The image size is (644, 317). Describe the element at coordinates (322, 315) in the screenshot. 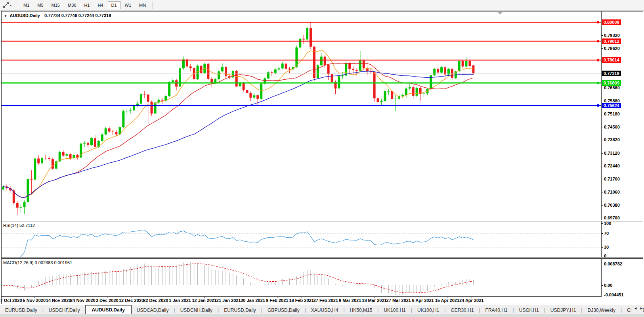

I see `bottom-strip` at that location.